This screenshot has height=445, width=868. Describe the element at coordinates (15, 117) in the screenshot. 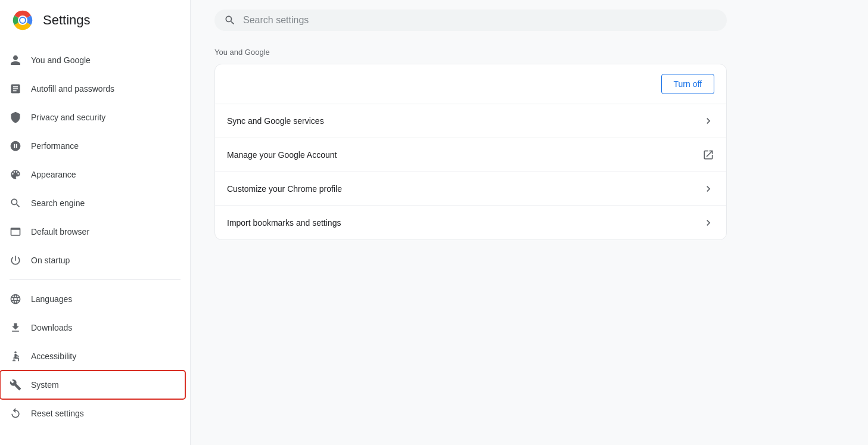

I see `shield-icon` at that location.